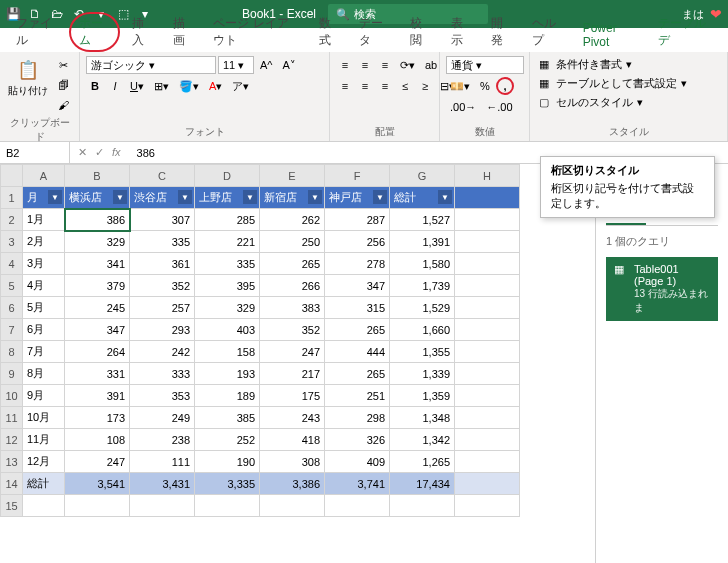 The image size is (728, 563). I want to click on fill-color-button: 🪣▾, so click(189, 86).